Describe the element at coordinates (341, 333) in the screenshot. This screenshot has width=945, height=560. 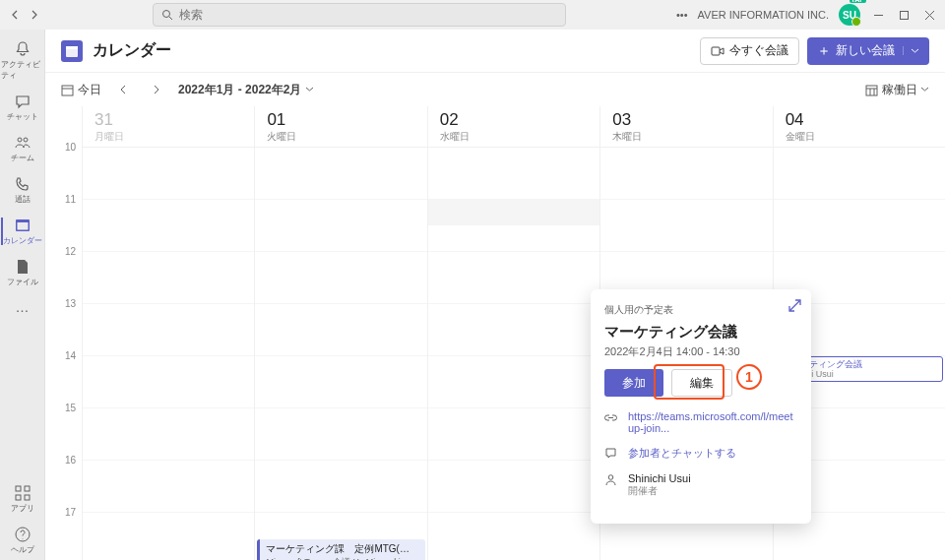
I see `day-column-tue: 01火曜日 マーケティング課 定例MTG(臼井さん、宮崎) Microsoft …` at that location.